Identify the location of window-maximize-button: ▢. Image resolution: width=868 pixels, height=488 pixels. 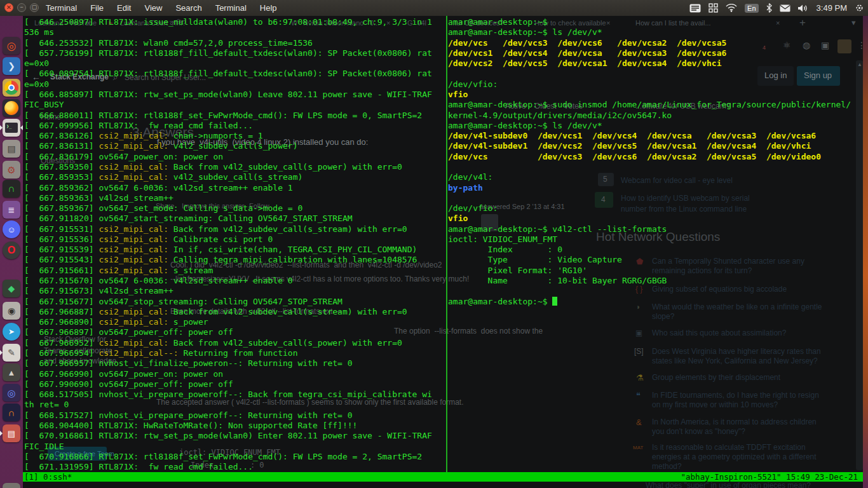
(34, 8).